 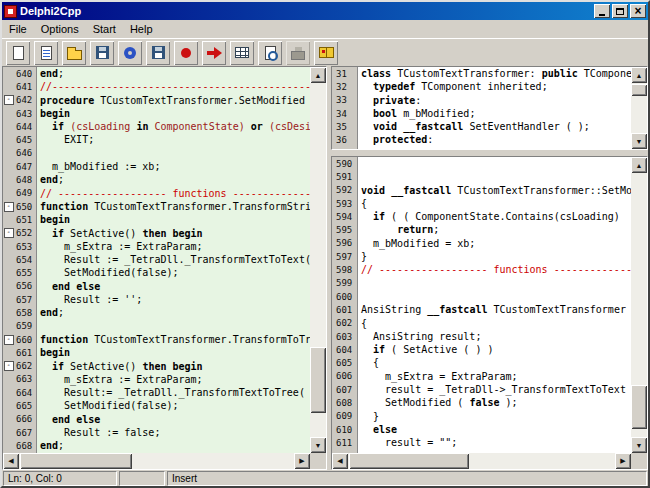 I want to click on code-line: typedef TComponent inherited;, so click(x=496, y=86).